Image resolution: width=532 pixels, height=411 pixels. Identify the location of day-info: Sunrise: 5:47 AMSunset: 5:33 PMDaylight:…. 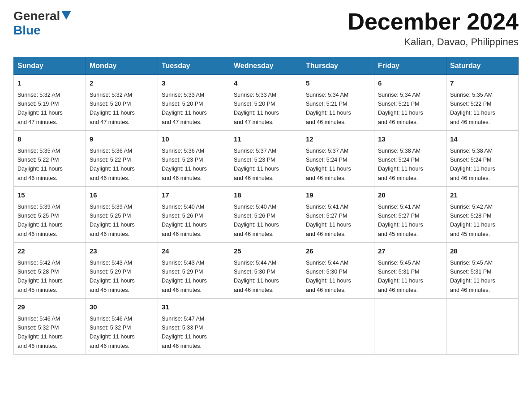
(184, 332).